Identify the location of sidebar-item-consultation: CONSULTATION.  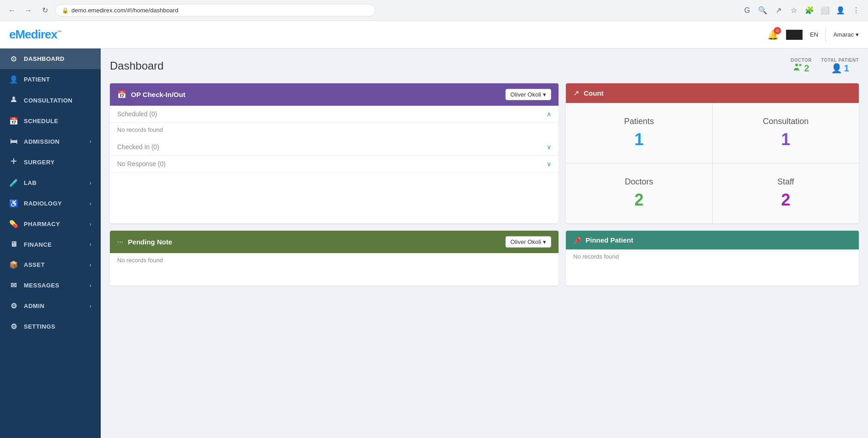
(50, 100).